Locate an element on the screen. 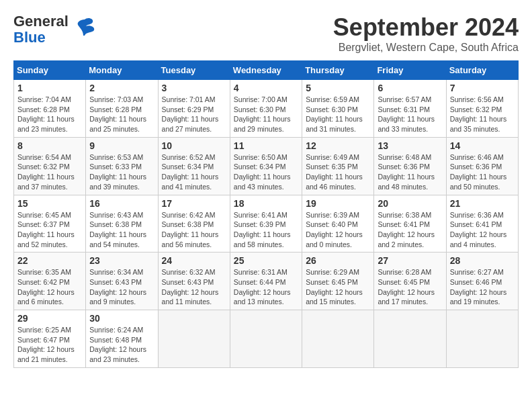  day-info: Sunrise: 7:00 AMSunset: 6:30 PMDaylight:… is located at coordinates (266, 114).